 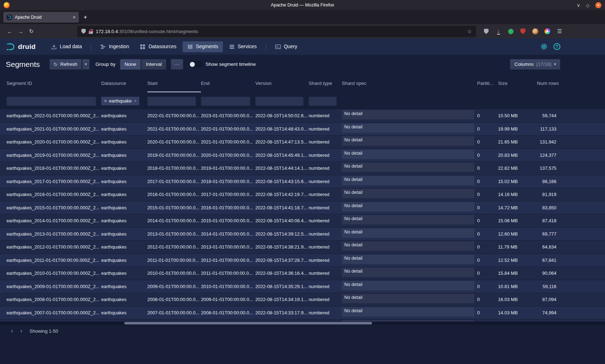 I want to click on cell-segment-id: earthquakes_2015-01-01T00:00:00.000Z_2..…, so click(x=54, y=208).